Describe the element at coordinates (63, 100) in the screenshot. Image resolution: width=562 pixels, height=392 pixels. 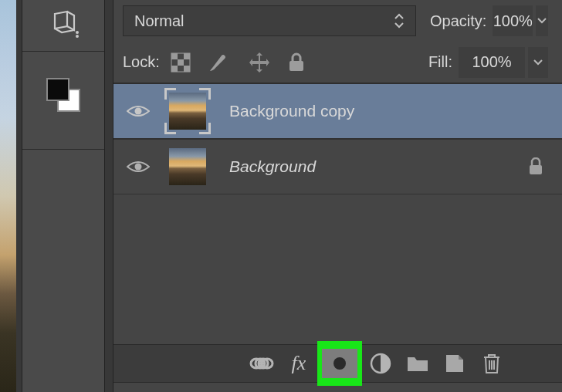
I see `tool-foreground-background` at that location.